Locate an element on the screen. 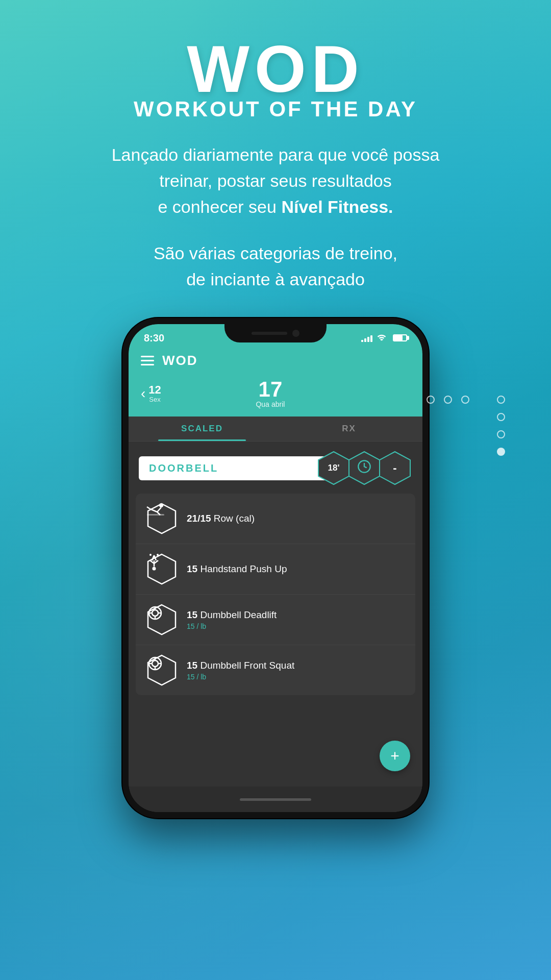 The width and height of the screenshot is (551, 980). frontsquat-exercise-text: 15 Dumbbell Front Squat 15 / lb is located at coordinates (296, 671).